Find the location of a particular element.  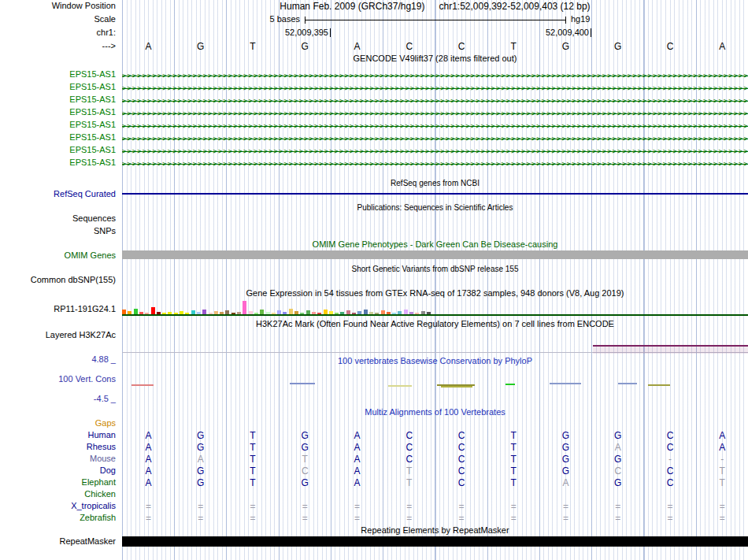

omim-gene-bar is located at coordinates (435, 255).